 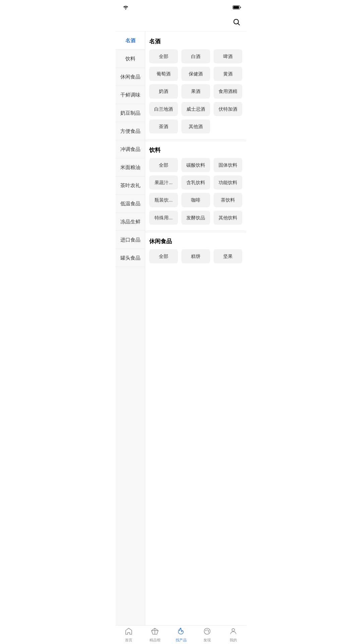 What do you see at coordinates (228, 182) in the screenshot?
I see `tag-btn-功能饮料: 功能饮料` at bounding box center [228, 182].